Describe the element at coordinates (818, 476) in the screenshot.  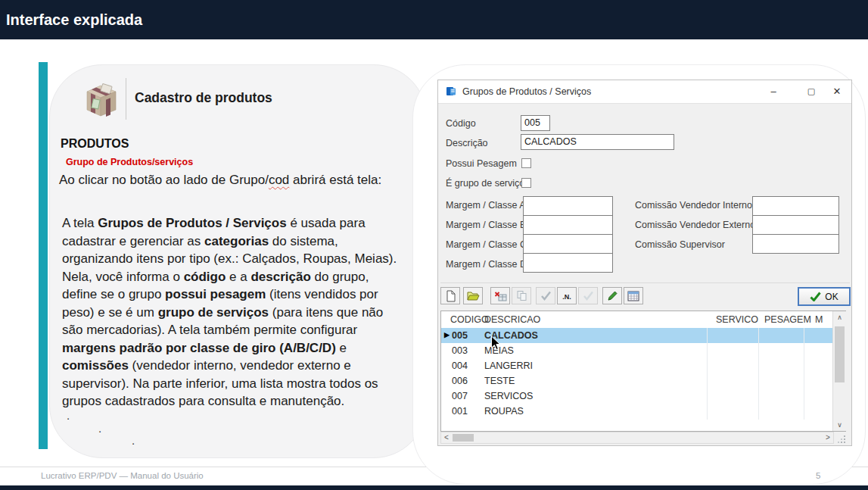
I see `page-number: 5` at that location.